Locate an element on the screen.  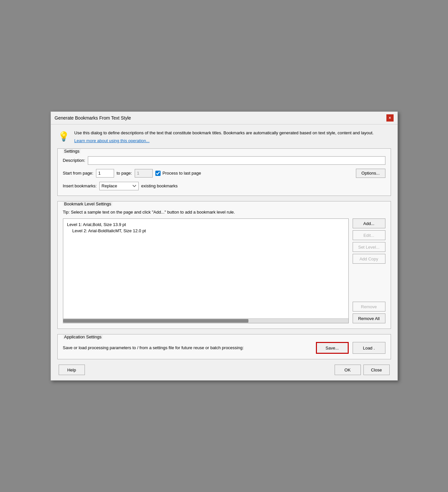
horizontal-scrollbar is located at coordinates (206, 321).